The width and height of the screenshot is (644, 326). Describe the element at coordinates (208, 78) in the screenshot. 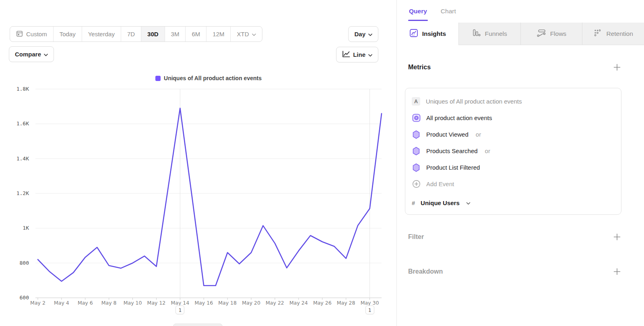

I see `legend-item: Uniques of All product action events` at that location.